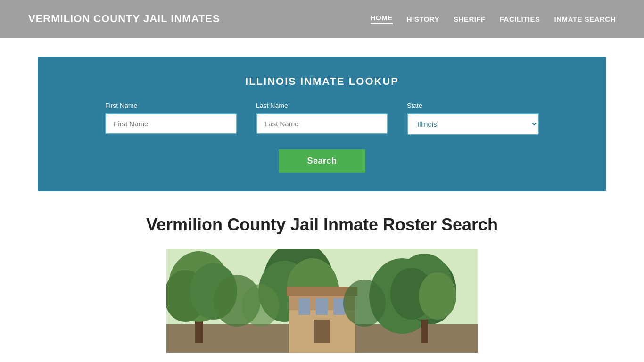  What do you see at coordinates (493, 19) in the screenshot?
I see `main-nav: HOME HISTORY SHERIFF FACILITIES INMATE S…` at bounding box center [493, 19].